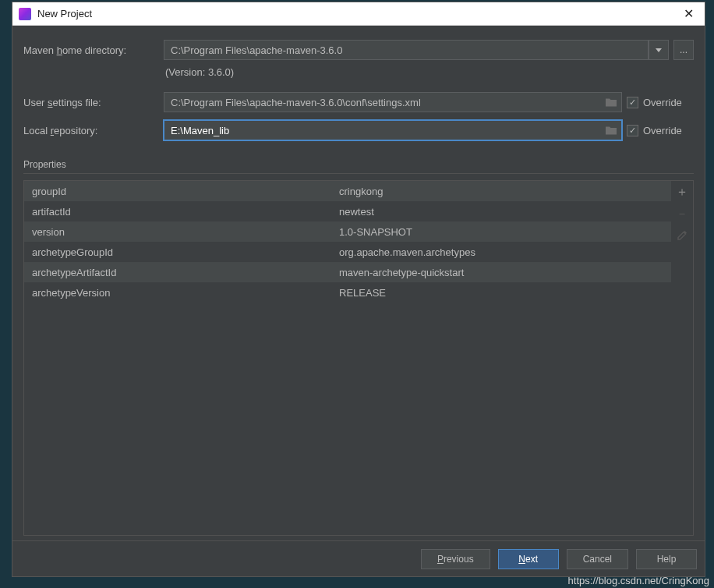  Describe the element at coordinates (682, 214) in the screenshot. I see `remove-property-button: －` at that location.